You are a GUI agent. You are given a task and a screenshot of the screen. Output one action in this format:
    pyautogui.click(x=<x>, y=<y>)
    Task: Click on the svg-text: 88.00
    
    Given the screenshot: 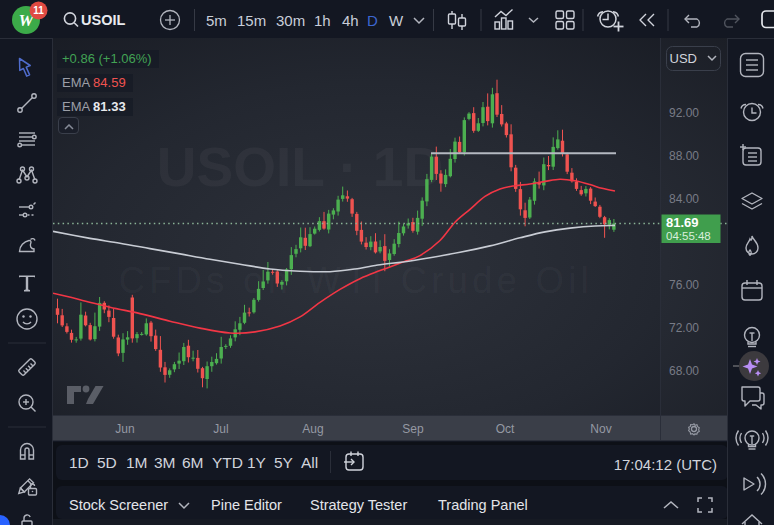 What is the action you would take?
    pyautogui.click(x=684, y=156)
    